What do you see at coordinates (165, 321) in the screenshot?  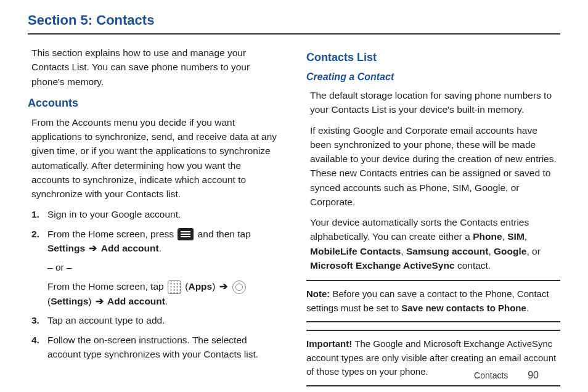 I see `step-body: Tap an account type to add.` at bounding box center [165, 321].